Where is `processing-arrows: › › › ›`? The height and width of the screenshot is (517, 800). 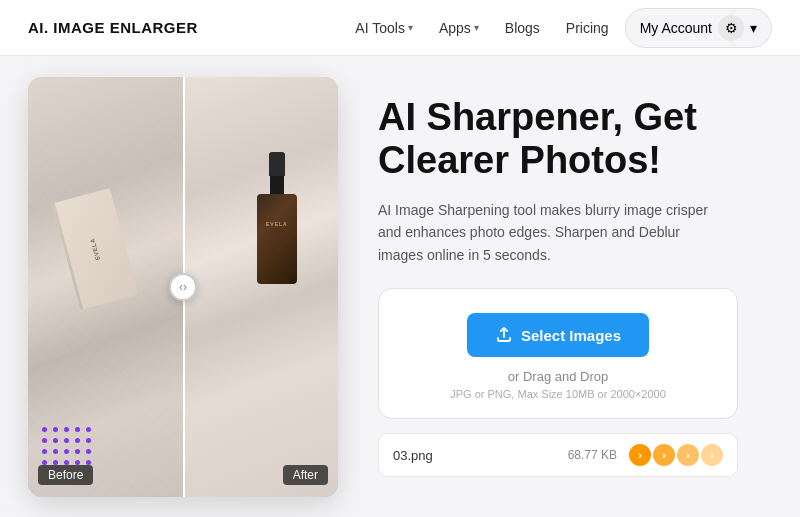 processing-arrows: › › › › is located at coordinates (676, 455).